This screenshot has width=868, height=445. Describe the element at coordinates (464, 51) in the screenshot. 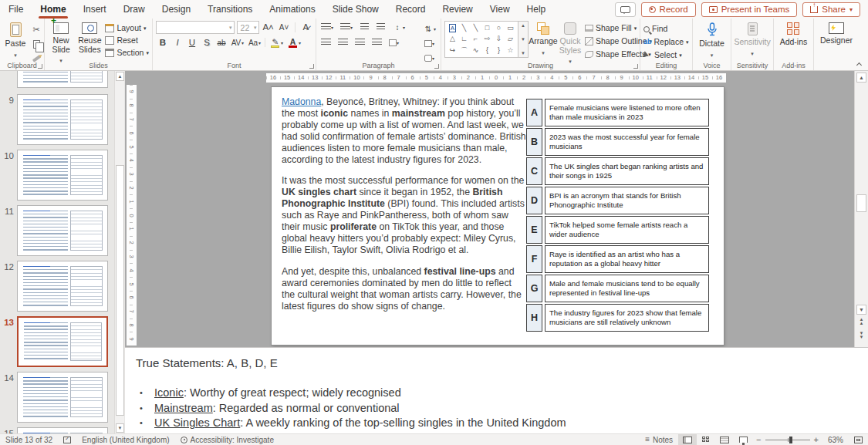

I see `shape-glyph-13: ⌒` at that location.